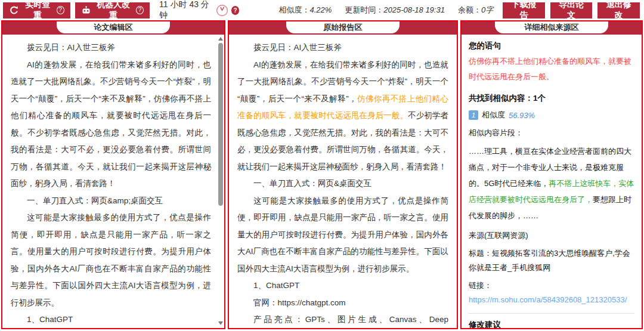  Describe the element at coordinates (343, 235) in the screenshot. I see `report-paragraph: 这可能是大家接触最多的使用方式了，优点是操作简便，即开即用，缺点是只能用一家产品…` at that location.